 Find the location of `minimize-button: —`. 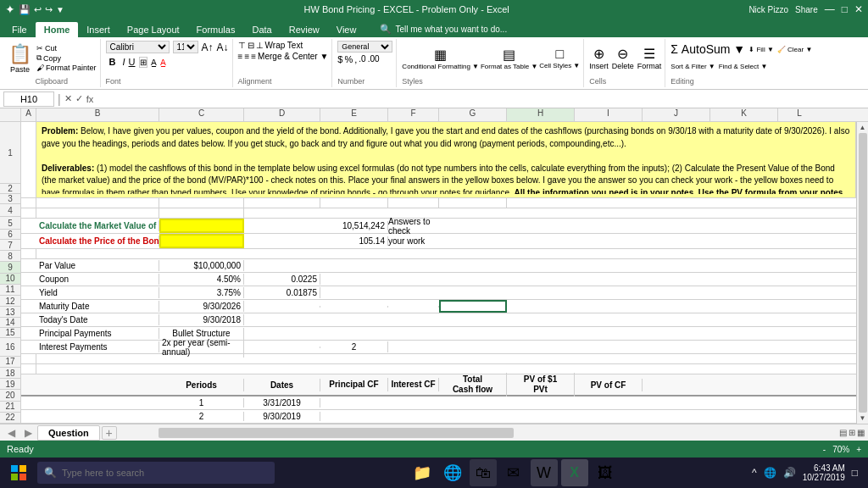

minimize-button: — is located at coordinates (830, 9).